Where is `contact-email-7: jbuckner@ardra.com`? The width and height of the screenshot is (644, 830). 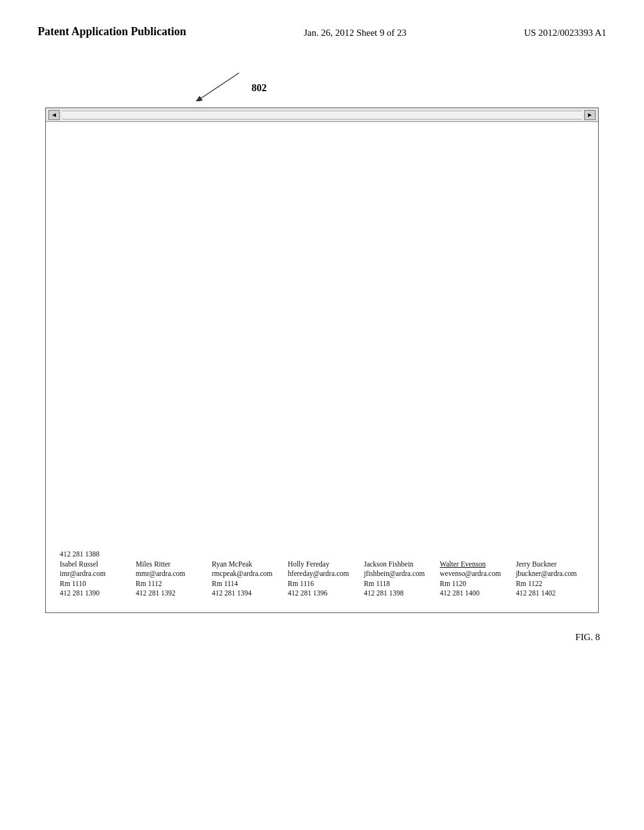 contact-email-7: jbuckner@ardra.com is located at coordinates (550, 574).